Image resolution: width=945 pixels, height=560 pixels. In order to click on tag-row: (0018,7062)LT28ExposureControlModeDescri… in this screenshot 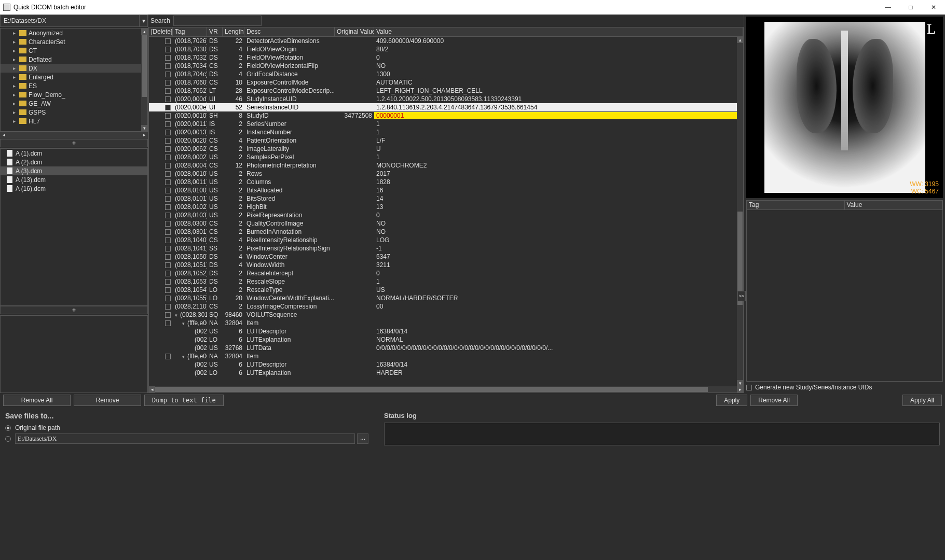, I will do `click(443, 91)`.